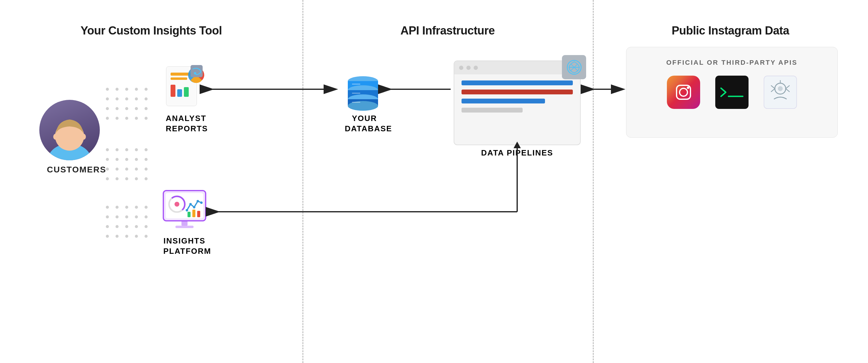 Image resolution: width=868 pixels, height=363 pixels. What do you see at coordinates (780, 92) in the screenshot?
I see `api3-icon` at bounding box center [780, 92].